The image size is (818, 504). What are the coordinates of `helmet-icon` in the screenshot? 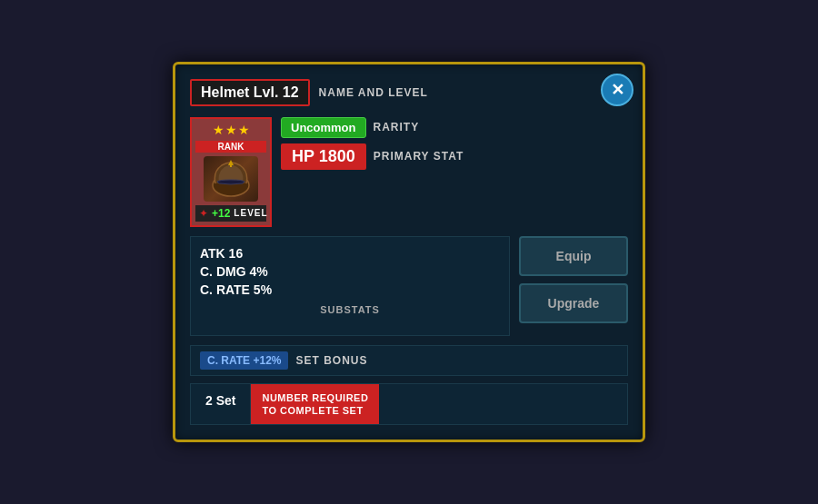 It's located at (231, 179).